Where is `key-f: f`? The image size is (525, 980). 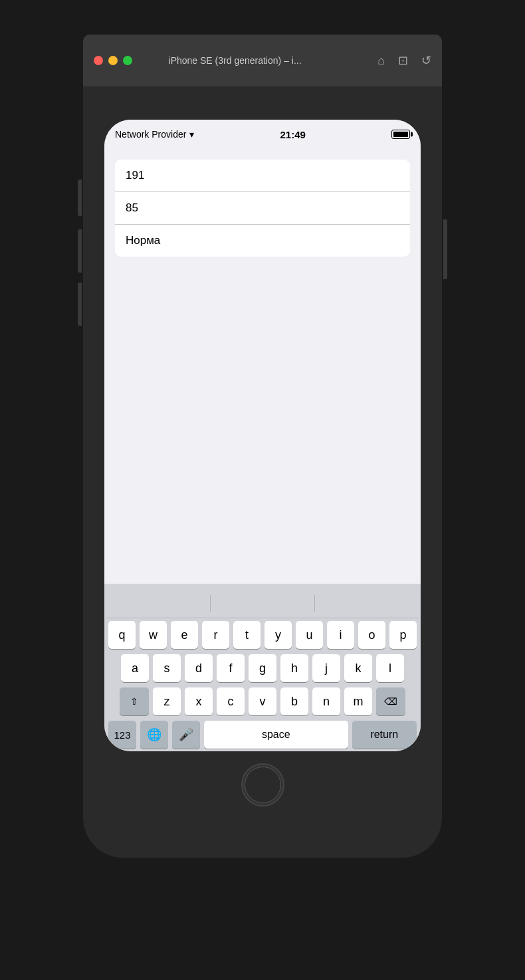
key-f: f is located at coordinates (231, 668).